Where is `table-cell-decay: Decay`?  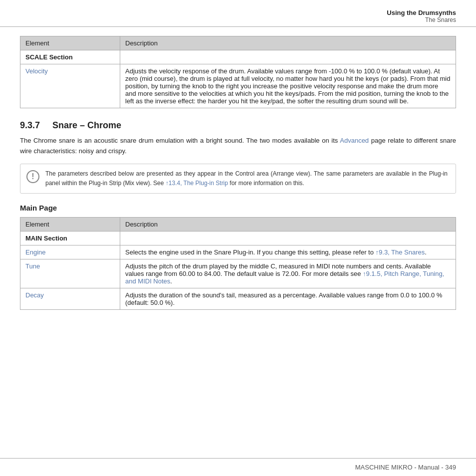 table-cell-decay: Decay is located at coordinates (70, 298).